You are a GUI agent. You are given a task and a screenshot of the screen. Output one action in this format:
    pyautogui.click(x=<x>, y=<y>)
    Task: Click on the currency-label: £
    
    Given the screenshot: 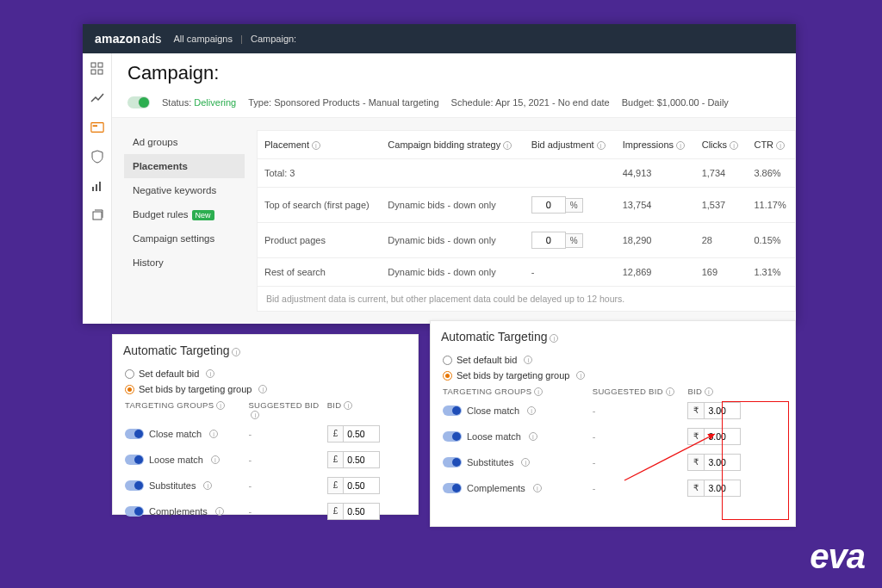 What is the action you would take?
    pyautogui.click(x=336, y=511)
    